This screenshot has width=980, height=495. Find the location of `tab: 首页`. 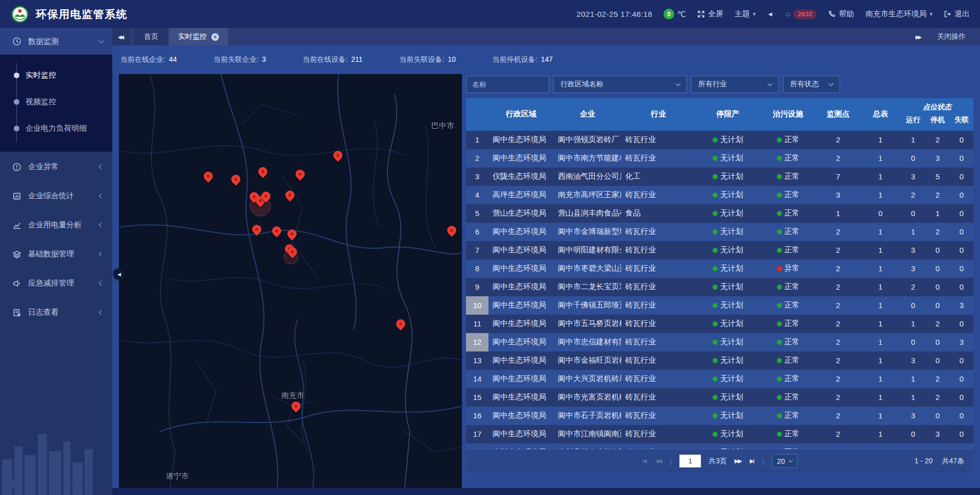

tab: 首页 is located at coordinates (151, 37).